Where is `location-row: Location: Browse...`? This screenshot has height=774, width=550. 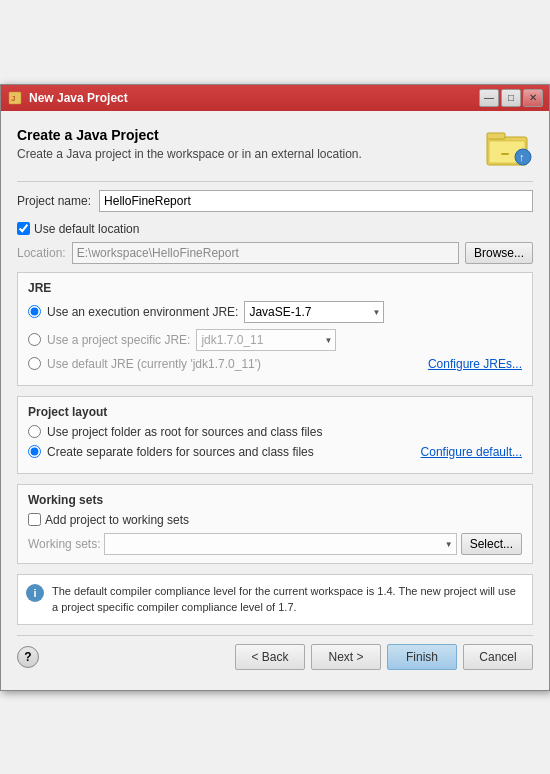
location-row: Location: Browse... is located at coordinates (275, 253).